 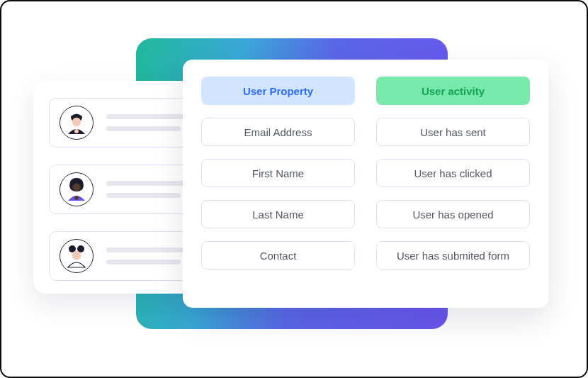 I want to click on property-option-last-name: Last Name, so click(x=278, y=214).